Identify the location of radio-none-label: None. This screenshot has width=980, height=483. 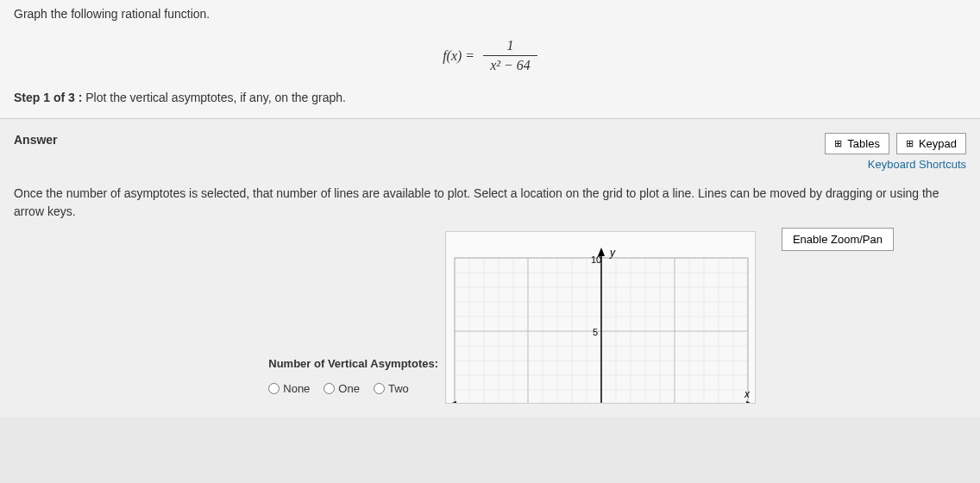
(297, 388).